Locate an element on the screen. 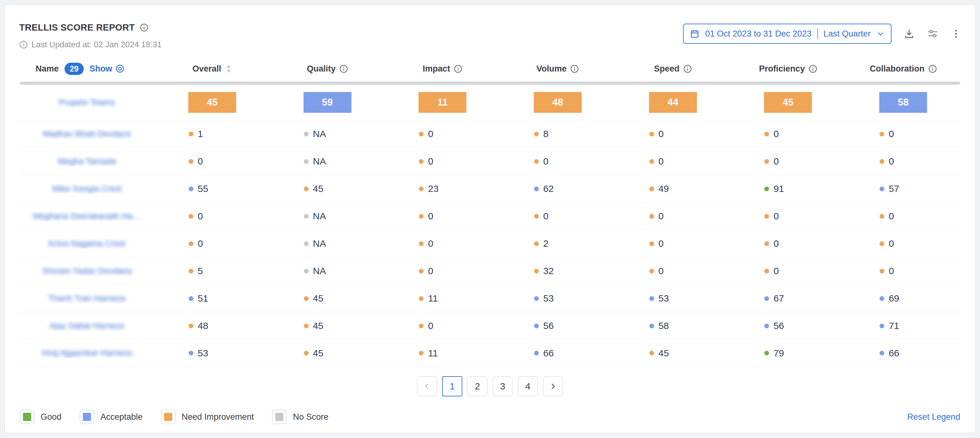  kebab-menu-button is located at coordinates (956, 34).